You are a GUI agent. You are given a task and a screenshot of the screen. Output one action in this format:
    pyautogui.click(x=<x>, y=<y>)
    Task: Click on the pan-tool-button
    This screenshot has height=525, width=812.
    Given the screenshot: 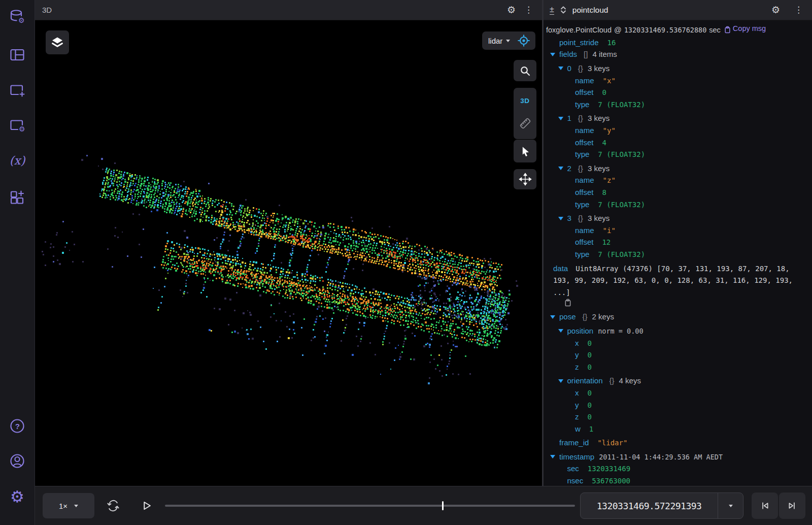 What is the action you would take?
    pyautogui.click(x=525, y=179)
    